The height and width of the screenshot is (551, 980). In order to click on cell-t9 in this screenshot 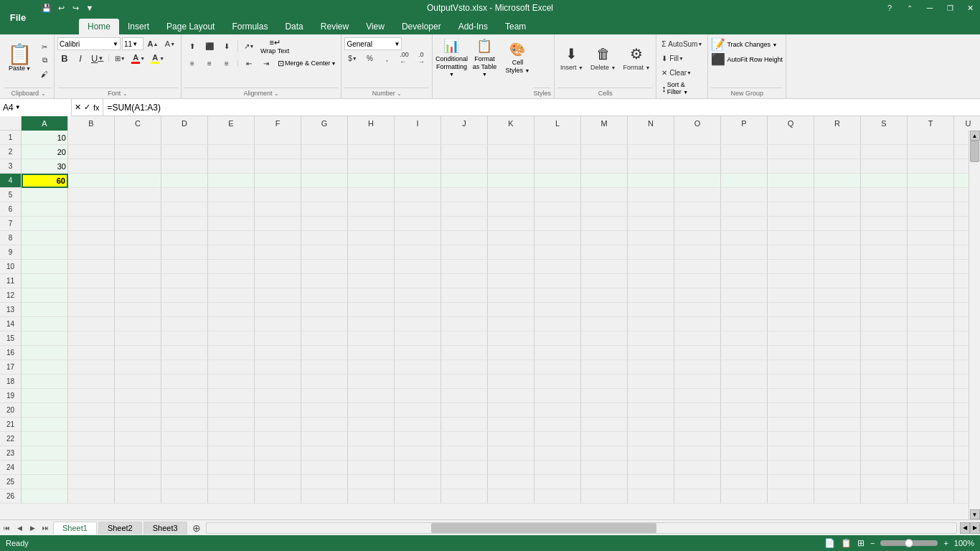, I will do `click(931, 253)`.